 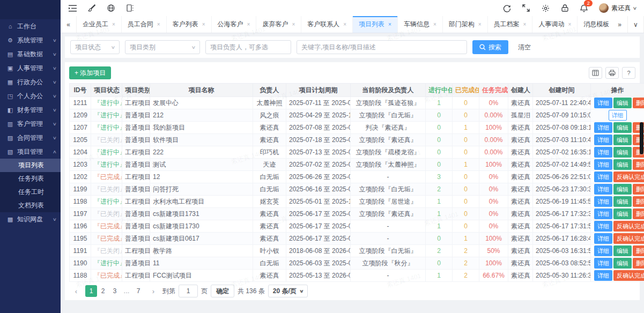 What do you see at coordinates (111, 8) in the screenshot?
I see `globe-icon` at bounding box center [111, 8].